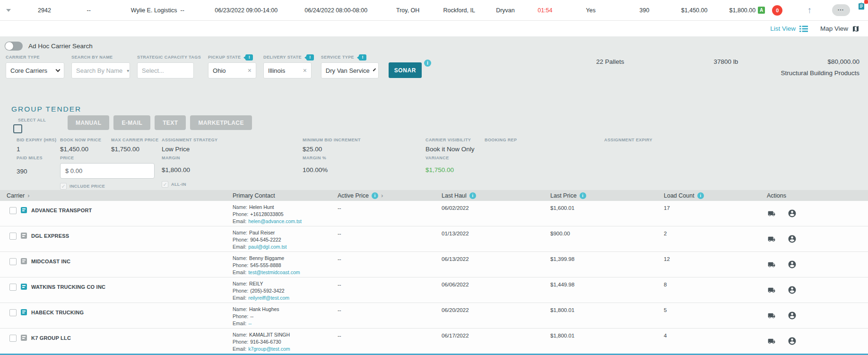 Image resolution: width=868 pixels, height=355 pixels. What do you see at coordinates (274, 272) in the screenshot?
I see `contact-email-link: test@testmidcoast.com` at bounding box center [274, 272].